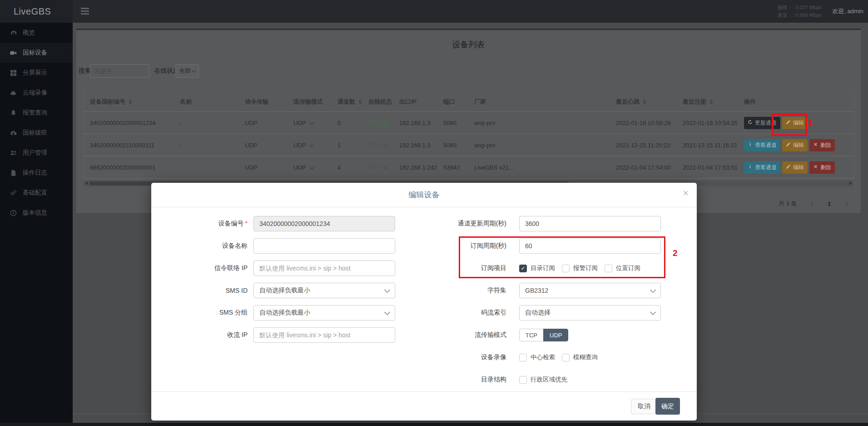  Describe the element at coordinates (590, 291) in the screenshot. I see `charset-select: GB2312` at that location.